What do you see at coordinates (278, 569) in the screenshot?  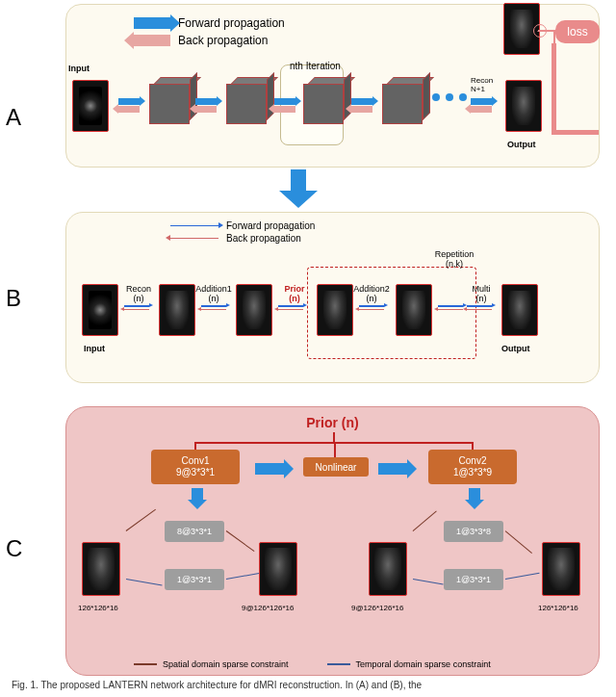 I see `c-mid-left-img` at bounding box center [278, 569].